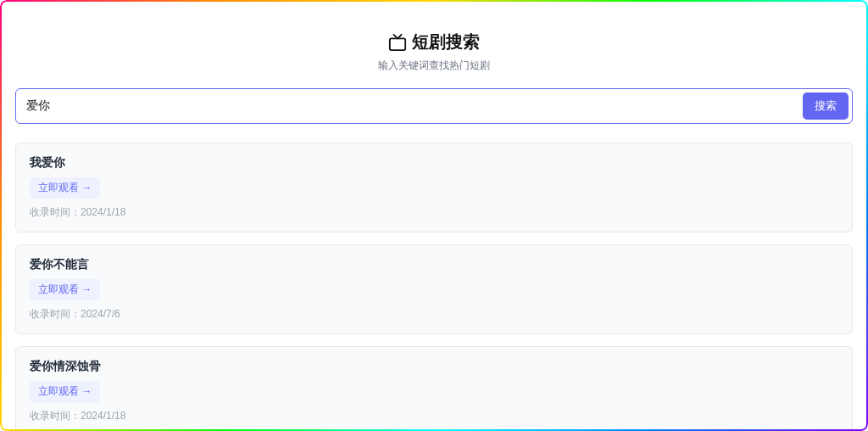  Describe the element at coordinates (434, 163) in the screenshot. I see `result-title: 我爱你` at that location.